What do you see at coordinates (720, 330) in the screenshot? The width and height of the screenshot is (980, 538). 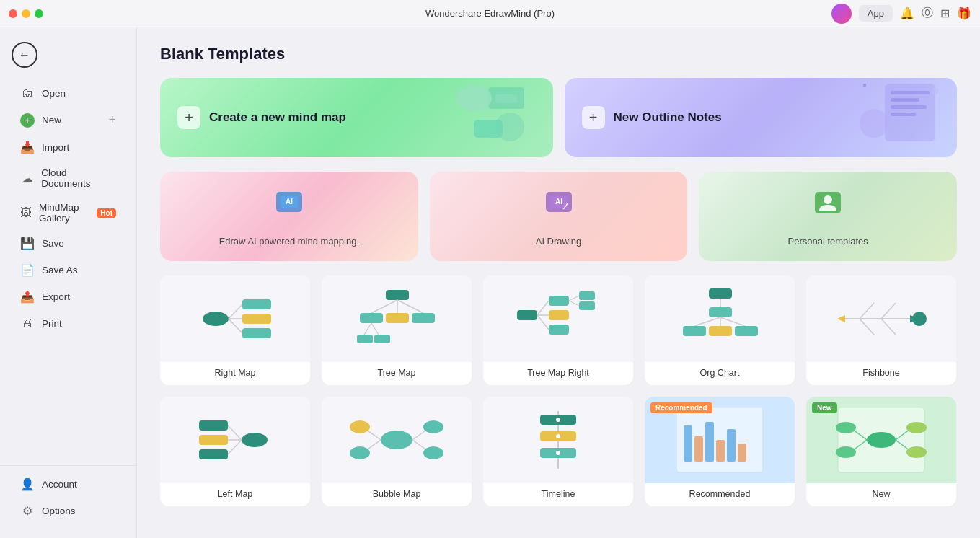 I see `template-card-org-chart: Org Chart` at bounding box center [720, 330].